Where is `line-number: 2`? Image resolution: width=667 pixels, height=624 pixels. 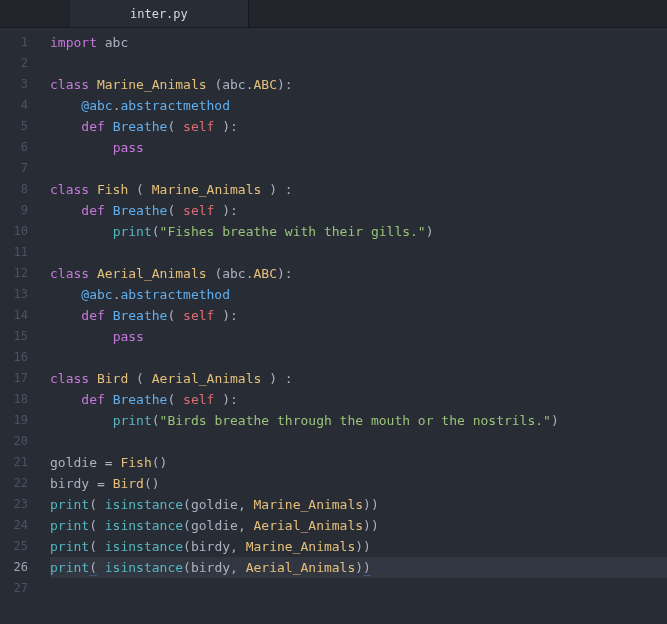
line-number: 2 is located at coordinates (19, 64).